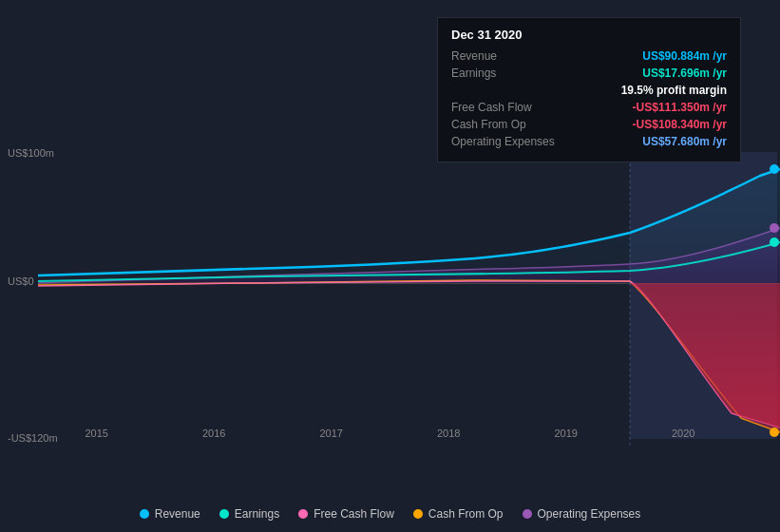 Image resolution: width=780 pixels, height=532 pixels. I want to click on legend-opex: Operating Expenses, so click(581, 514).